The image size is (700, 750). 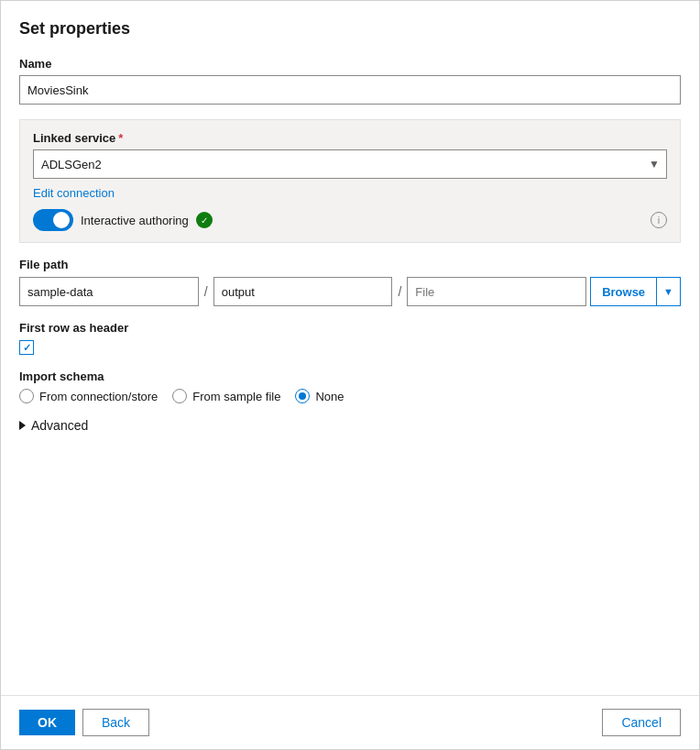 What do you see at coordinates (350, 376) in the screenshot?
I see `import-schema-label: Import schema` at bounding box center [350, 376].